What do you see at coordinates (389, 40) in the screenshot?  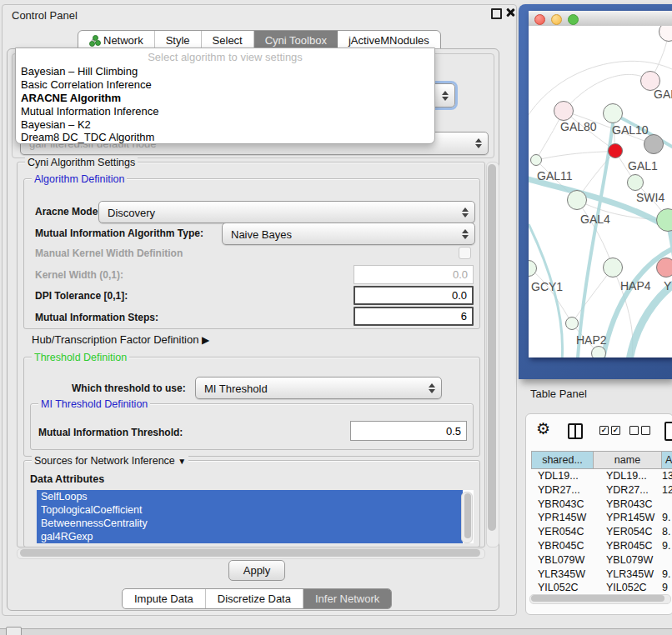 I see `tab-jactivemnodules-label: jActiveMNodules` at bounding box center [389, 40].